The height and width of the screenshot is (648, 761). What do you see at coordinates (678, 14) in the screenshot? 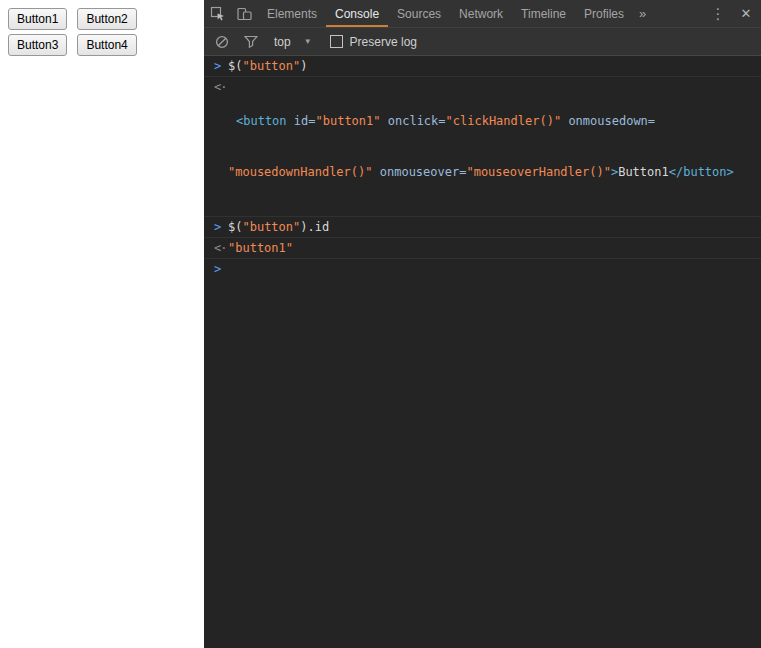
I see `tabbar-spacer` at bounding box center [678, 14].